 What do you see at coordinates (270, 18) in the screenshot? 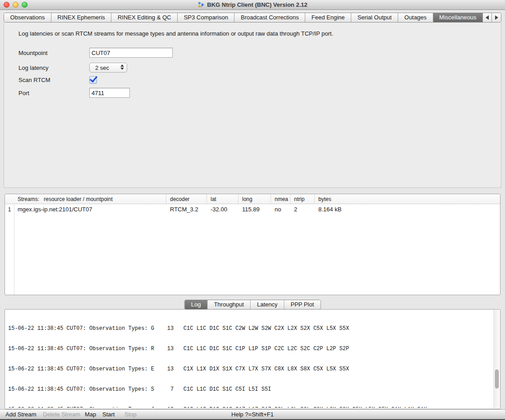
I see `tab-broadcast-corrections: Broadcast Corrections` at bounding box center [270, 18].